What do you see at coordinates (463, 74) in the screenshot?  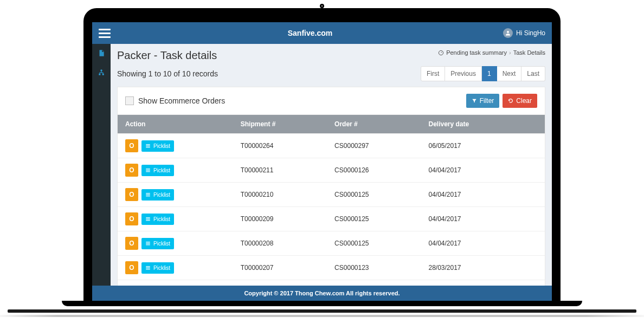 I see `page-previous-button: Previous` at bounding box center [463, 74].